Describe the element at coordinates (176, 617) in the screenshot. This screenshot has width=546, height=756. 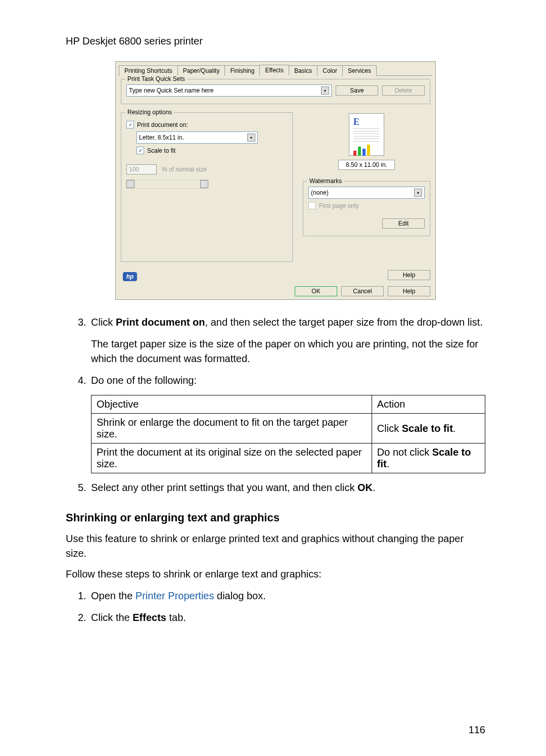
I see `text: tab.` at that location.